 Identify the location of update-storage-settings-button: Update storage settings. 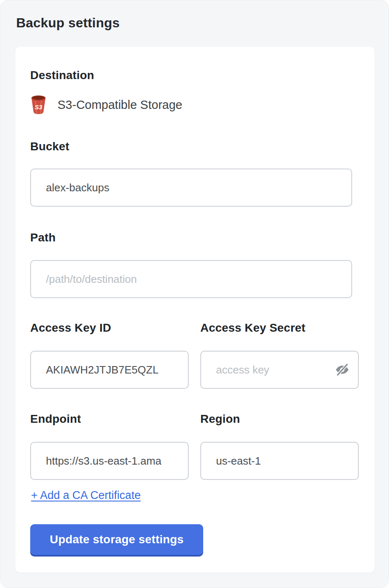
(117, 540).